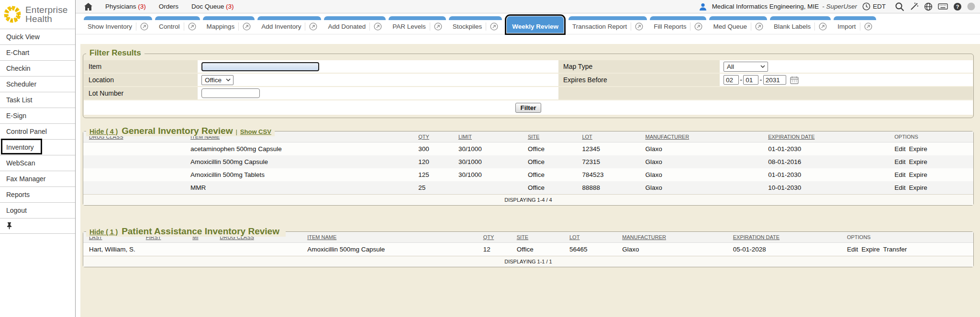  What do you see at coordinates (37, 99) in the screenshot?
I see `sidebar-item-task-list: Task List` at bounding box center [37, 99].